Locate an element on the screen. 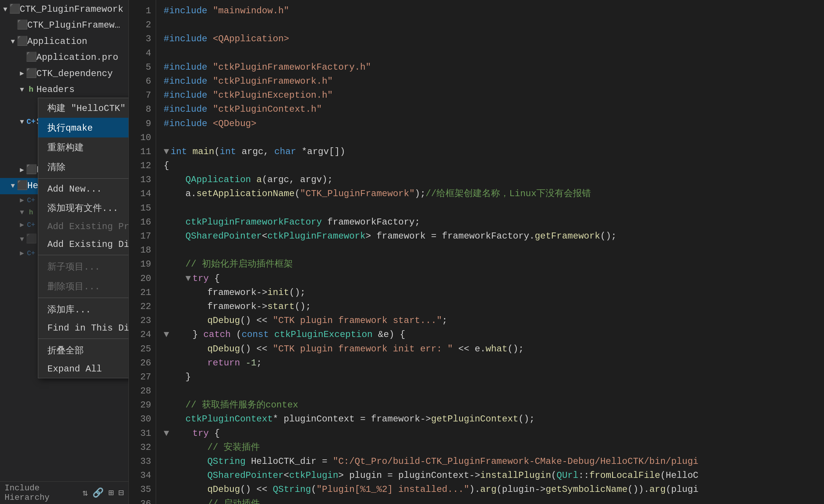  ctx-build: 构建 "HelloCTK" is located at coordinates (83, 108).